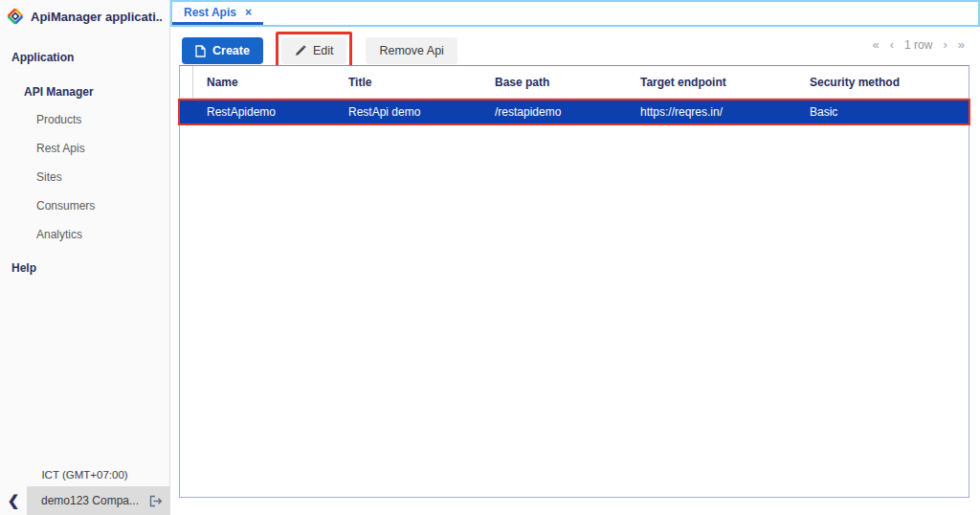 The width and height of the screenshot is (980, 515). Describe the element at coordinates (408, 112) in the screenshot. I see `cell-title: RestApi demo` at that location.